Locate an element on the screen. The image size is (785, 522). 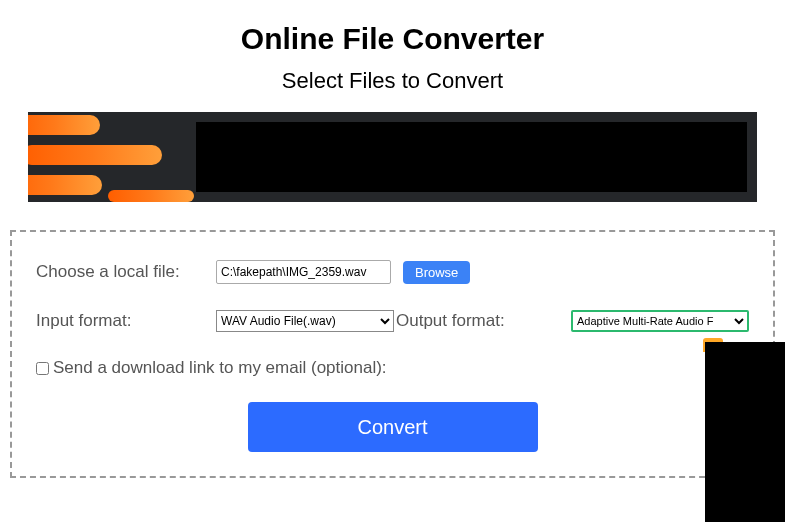
banner-content is located at coordinates (472, 157).